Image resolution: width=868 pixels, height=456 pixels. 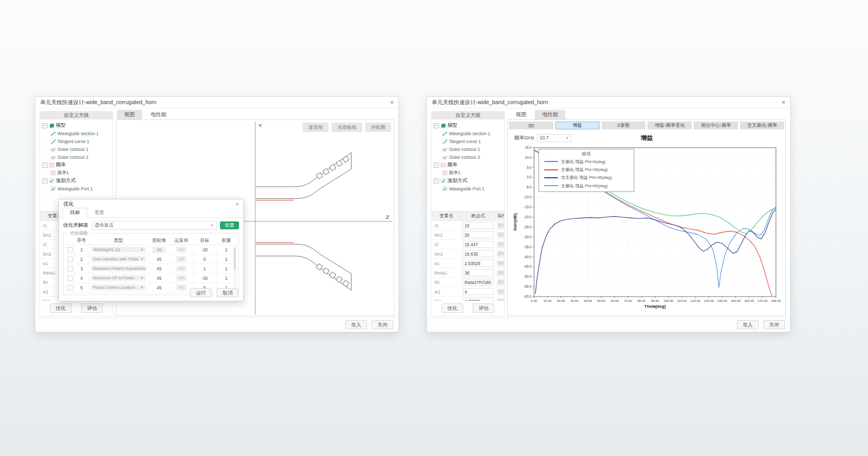 I want to click on type-select: Radiation Pattern Equalization▼, so click(x=118, y=268).